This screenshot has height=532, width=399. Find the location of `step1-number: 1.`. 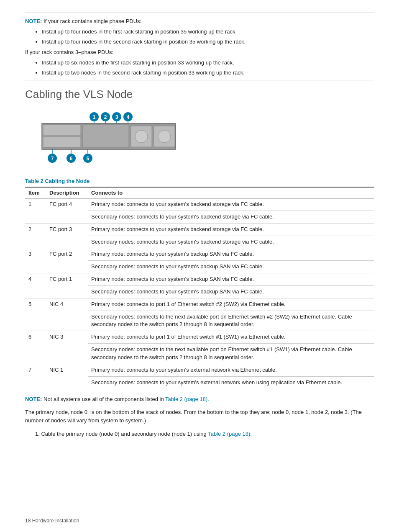

step1-number: 1. is located at coordinates (38, 434).